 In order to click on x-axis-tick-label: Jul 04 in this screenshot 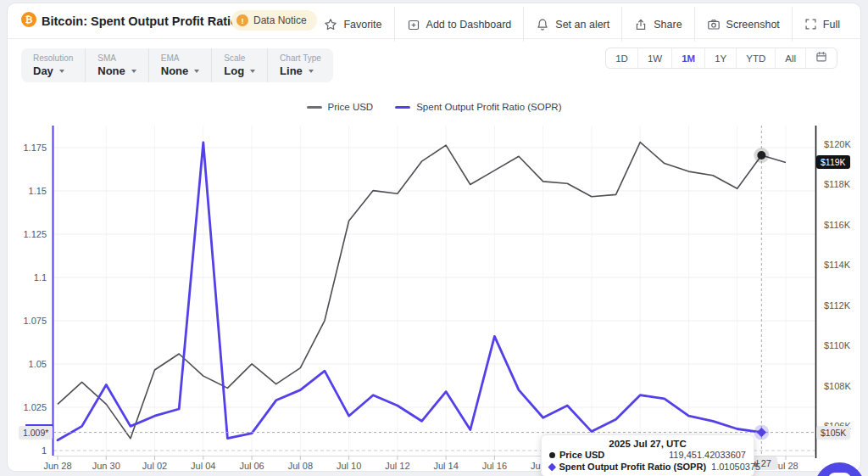, I will do `click(203, 466)`.